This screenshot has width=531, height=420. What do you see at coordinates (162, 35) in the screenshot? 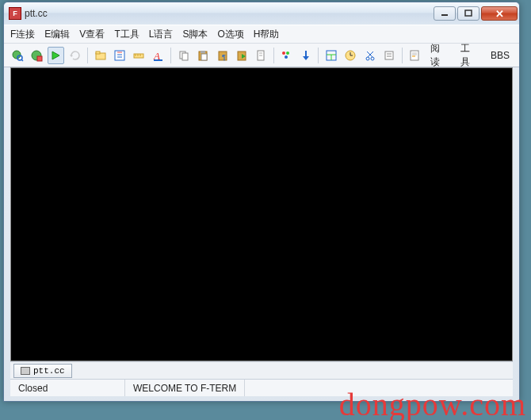
I see `menu-language: L语言` at bounding box center [162, 35].